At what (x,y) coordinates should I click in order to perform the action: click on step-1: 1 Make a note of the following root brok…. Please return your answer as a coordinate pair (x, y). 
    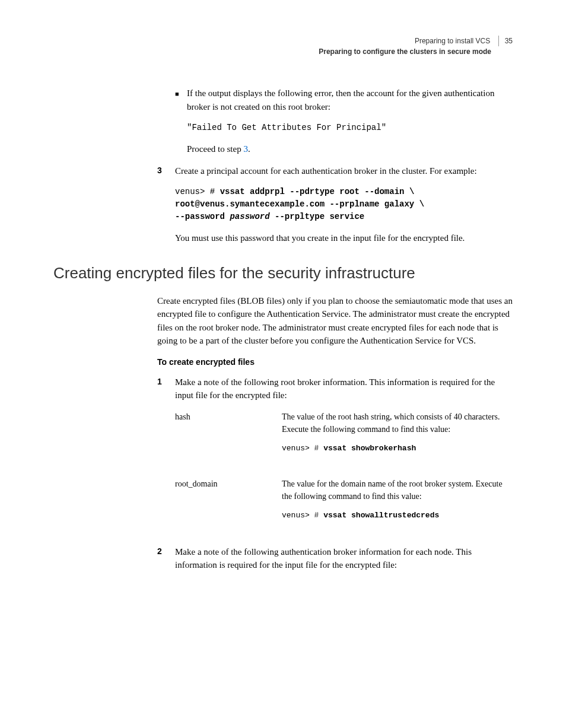
    Looking at the image, I should click on (335, 389).